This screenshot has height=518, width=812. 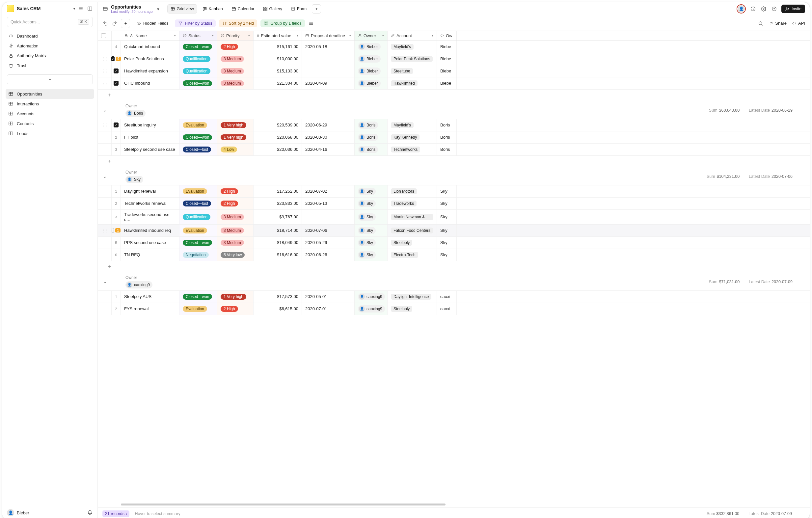 What do you see at coordinates (328, 150) in the screenshot?
I see `cell-deadline: 2020-04-16` at bounding box center [328, 150].